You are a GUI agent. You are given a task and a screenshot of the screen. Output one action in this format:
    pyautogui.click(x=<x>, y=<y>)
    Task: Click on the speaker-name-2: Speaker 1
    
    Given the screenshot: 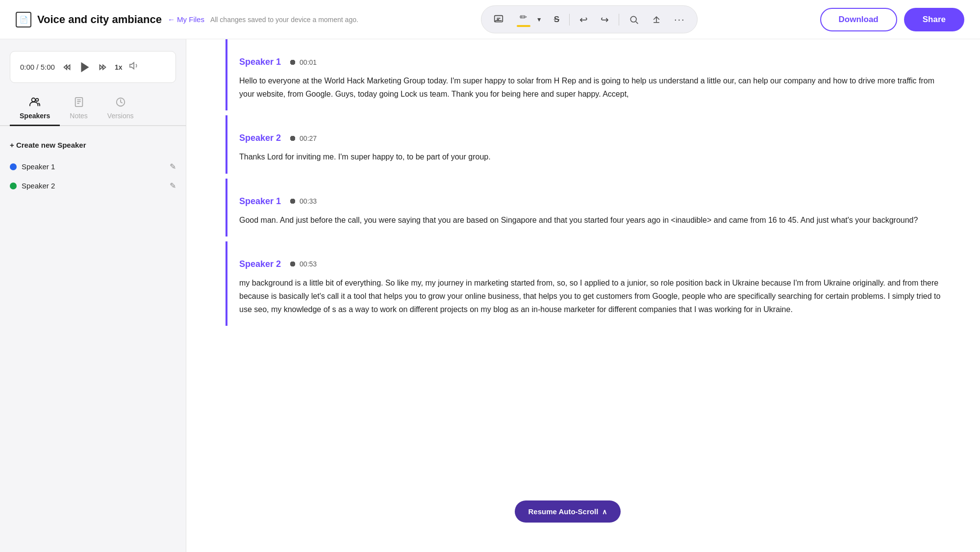 What is the action you would take?
    pyautogui.click(x=260, y=201)
    